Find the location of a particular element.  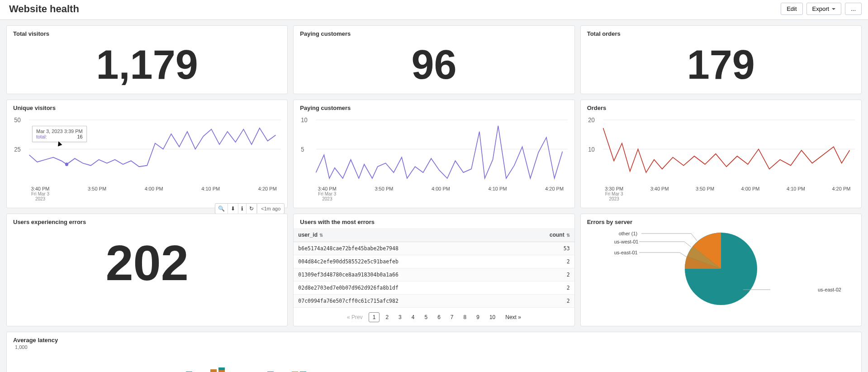

latency-bar-chart: 1,000 is located at coordinates (434, 359).